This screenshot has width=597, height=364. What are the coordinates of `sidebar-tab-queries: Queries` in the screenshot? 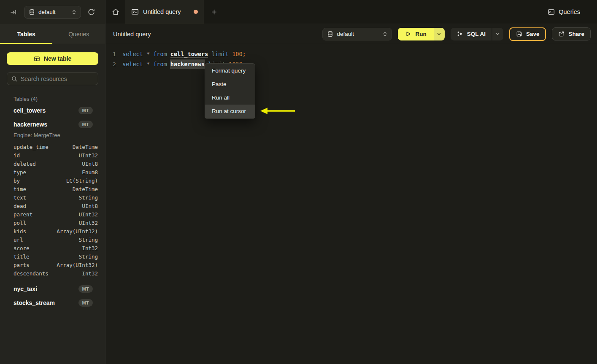 It's located at (79, 34).